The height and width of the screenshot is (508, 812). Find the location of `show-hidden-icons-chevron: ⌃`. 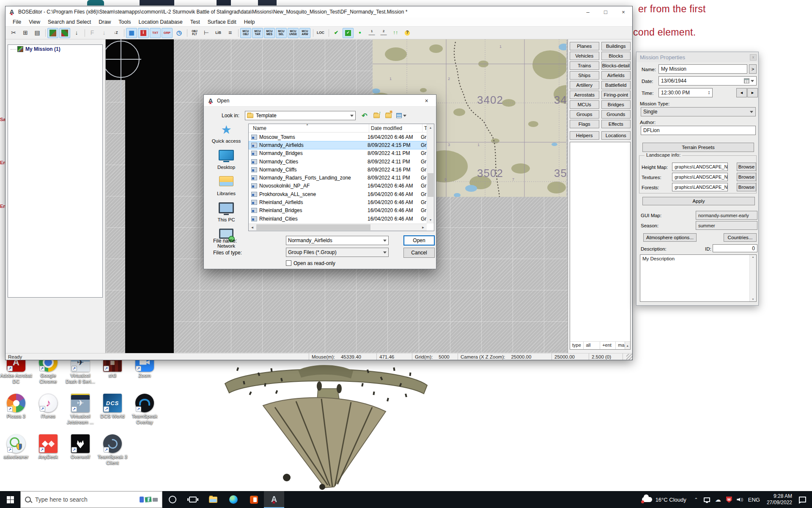

show-hidden-icons-chevron: ⌃ is located at coordinates (696, 500).